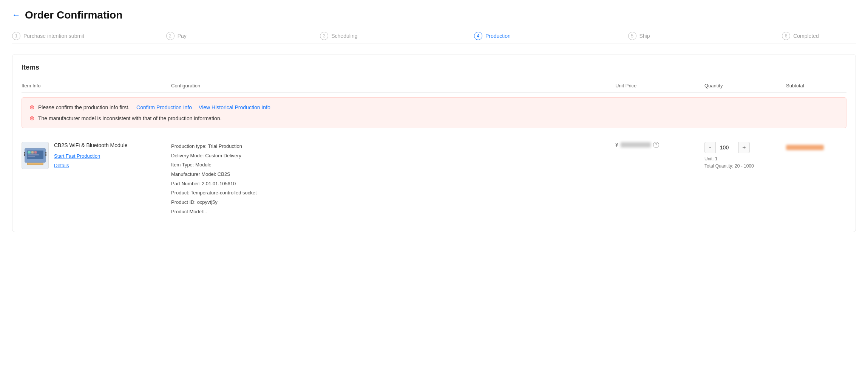 This screenshot has width=868, height=385. What do you see at coordinates (434, 15) in the screenshot?
I see `page-header: ← Order Confirmation` at bounding box center [434, 15].